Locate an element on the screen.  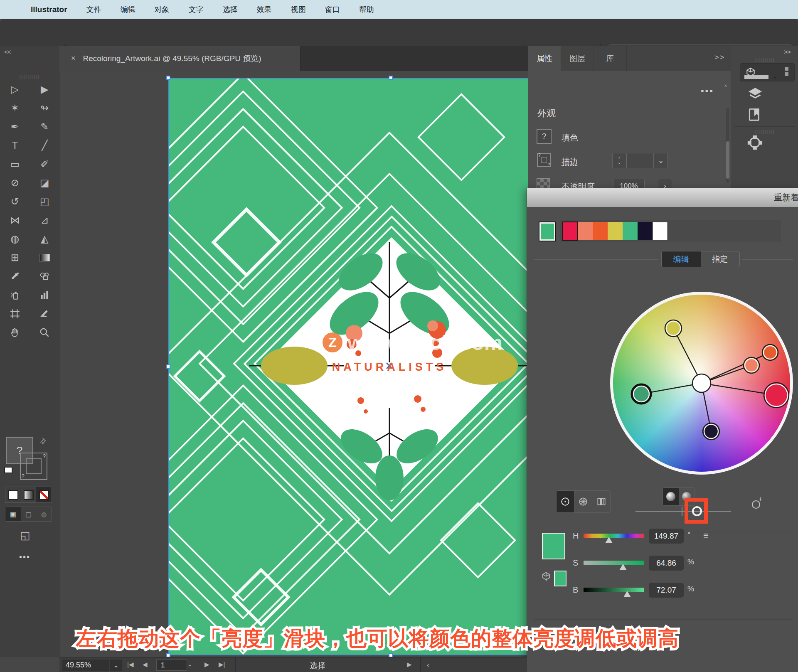
swap-fill-stroke-icon: ⇄ is located at coordinates (43, 441).